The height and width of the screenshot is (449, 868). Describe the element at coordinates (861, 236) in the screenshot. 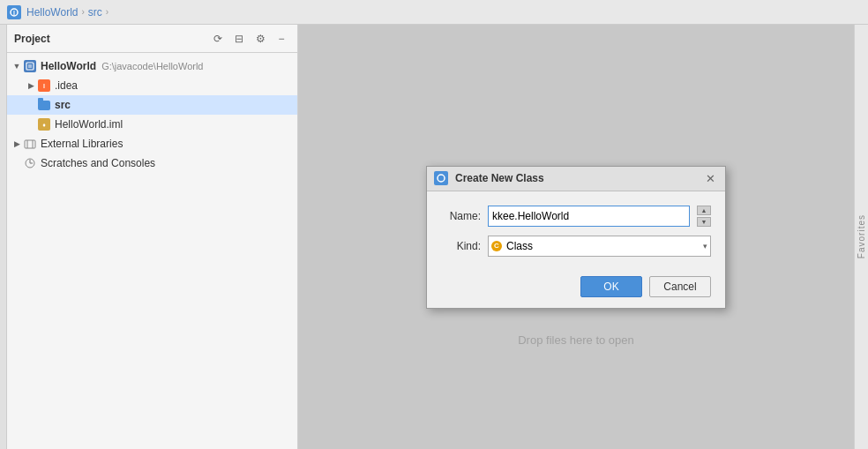

I see `favorites-label: Favorites` at that location.